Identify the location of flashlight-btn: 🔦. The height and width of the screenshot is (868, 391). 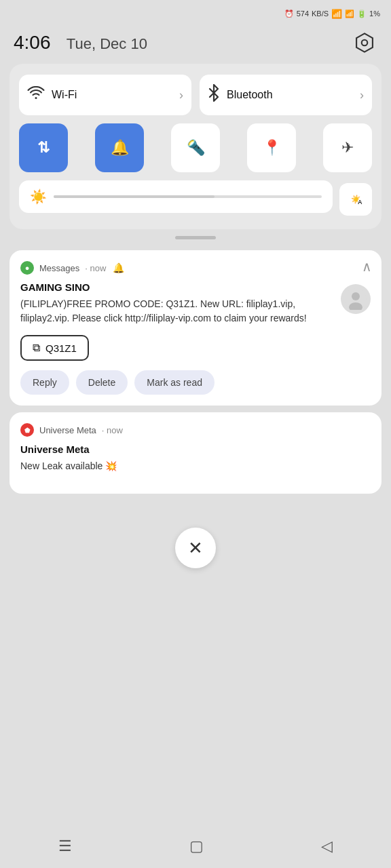
(196, 148).